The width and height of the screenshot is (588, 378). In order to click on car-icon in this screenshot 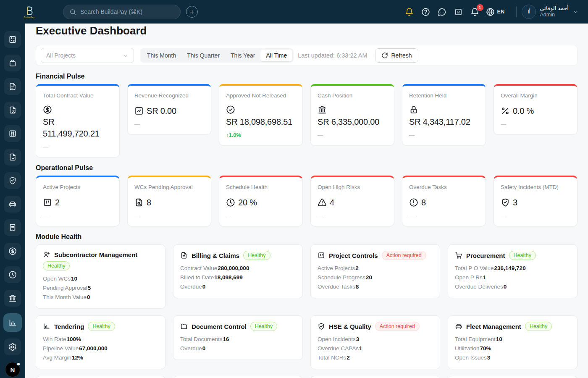, I will do `click(459, 326)`.